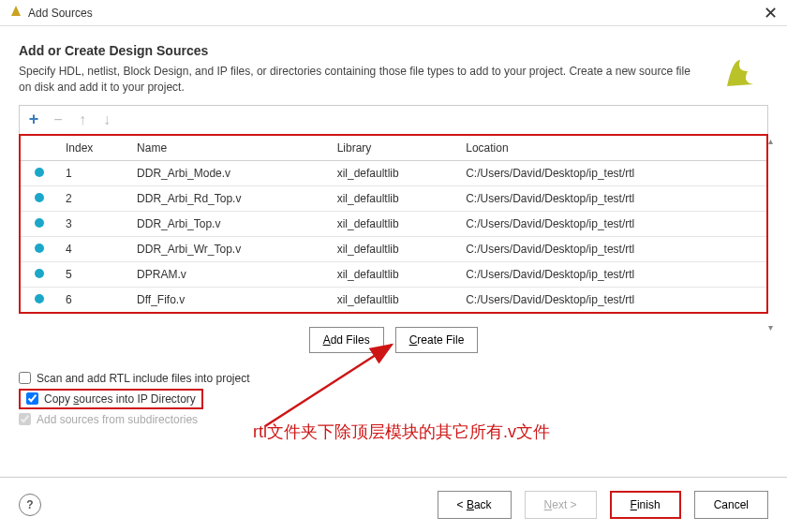  What do you see at coordinates (560, 505) in the screenshot?
I see `next-button: Next >` at bounding box center [560, 505].